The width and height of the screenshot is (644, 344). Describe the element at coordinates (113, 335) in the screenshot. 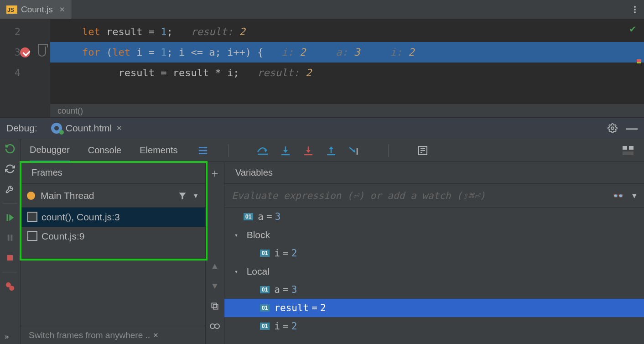

I see `frames-hint: Switch frames from anywhere ..✕` at that location.